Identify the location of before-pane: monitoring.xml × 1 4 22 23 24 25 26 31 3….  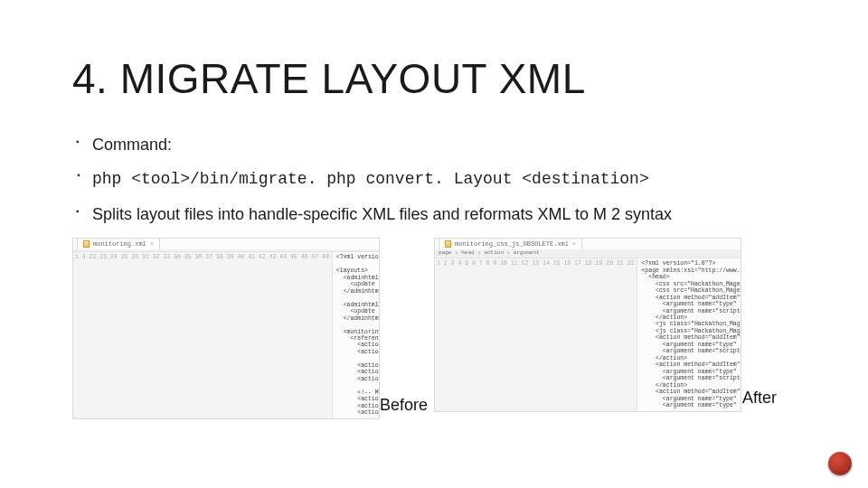
(226, 329).